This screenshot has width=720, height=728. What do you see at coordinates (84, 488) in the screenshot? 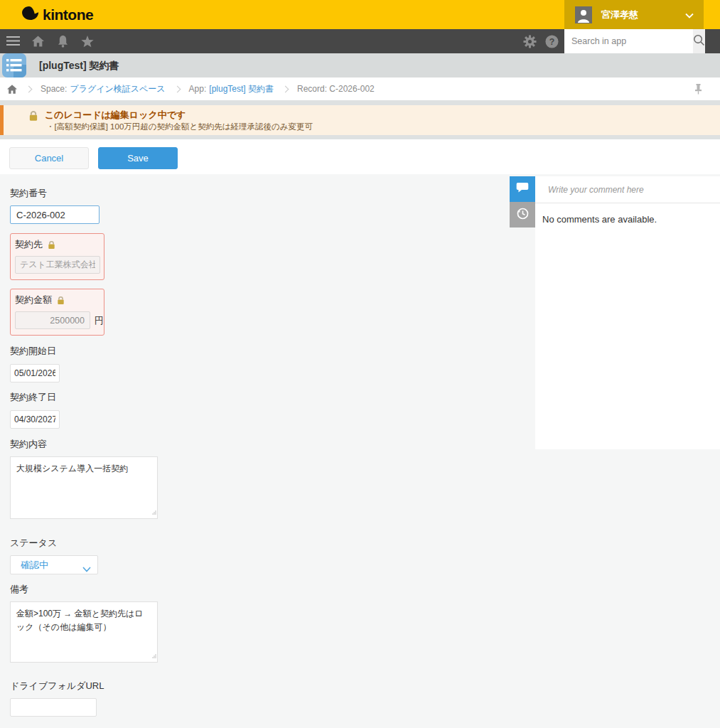
I see `contract-content-wrap: 大規模システム導入一括契約` at bounding box center [84, 488].